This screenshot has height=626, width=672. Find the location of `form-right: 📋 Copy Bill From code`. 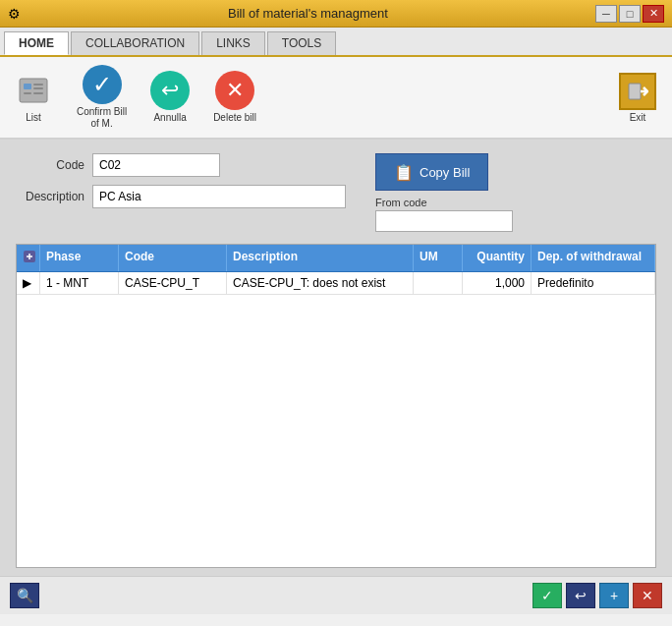

form-right: 📋 Copy Bill From code is located at coordinates (444, 193).